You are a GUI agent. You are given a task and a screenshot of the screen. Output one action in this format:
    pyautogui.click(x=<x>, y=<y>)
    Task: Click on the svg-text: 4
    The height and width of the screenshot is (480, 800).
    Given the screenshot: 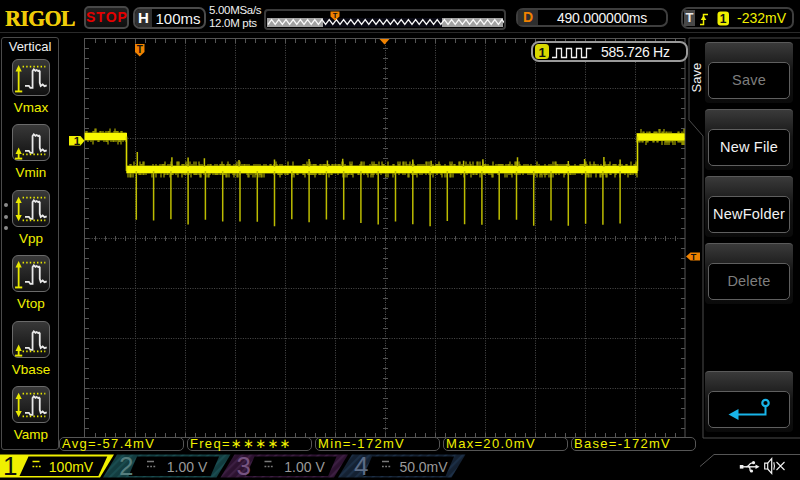 What is the action you would take?
    pyautogui.click(x=361, y=466)
    